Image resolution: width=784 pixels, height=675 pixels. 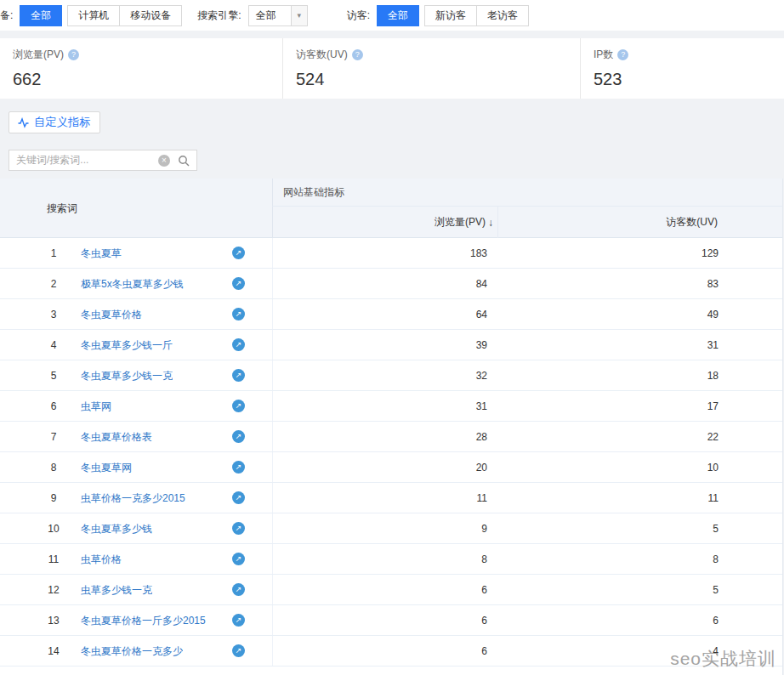 What do you see at coordinates (604, 54) in the screenshot?
I see `stat-ip-label: IP数` at bounding box center [604, 54].